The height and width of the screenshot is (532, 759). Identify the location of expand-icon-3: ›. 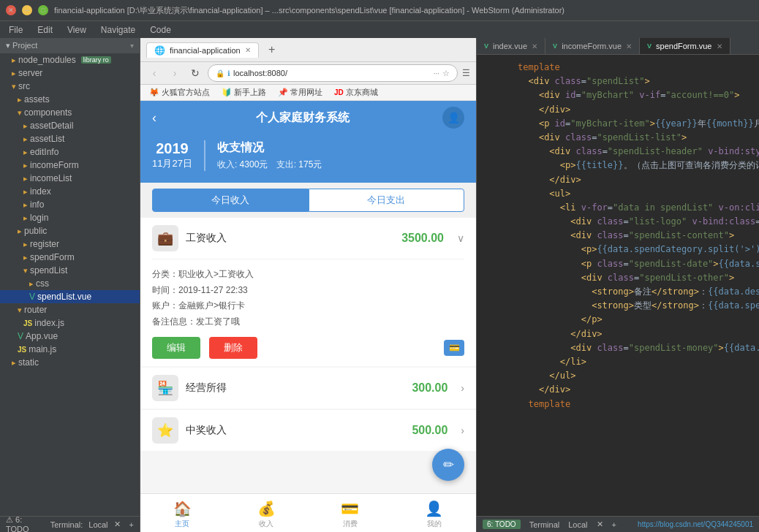
(462, 430).